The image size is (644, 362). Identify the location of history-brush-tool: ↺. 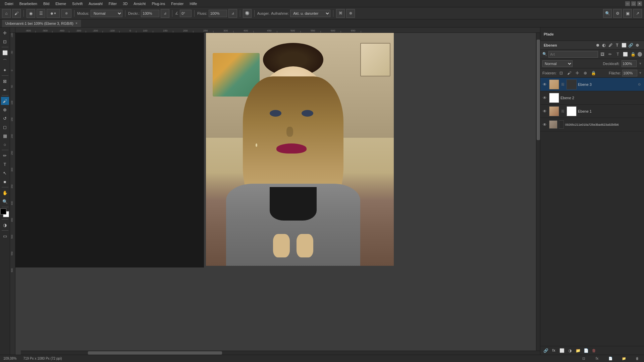
(5, 118).